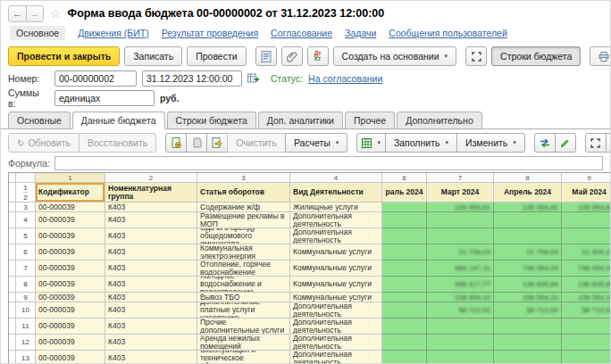 The height and width of the screenshot is (364, 611). What do you see at coordinates (152, 193) in the screenshot?
I see `grid-header-cell: Номенклатурная группа` at bounding box center [152, 193].